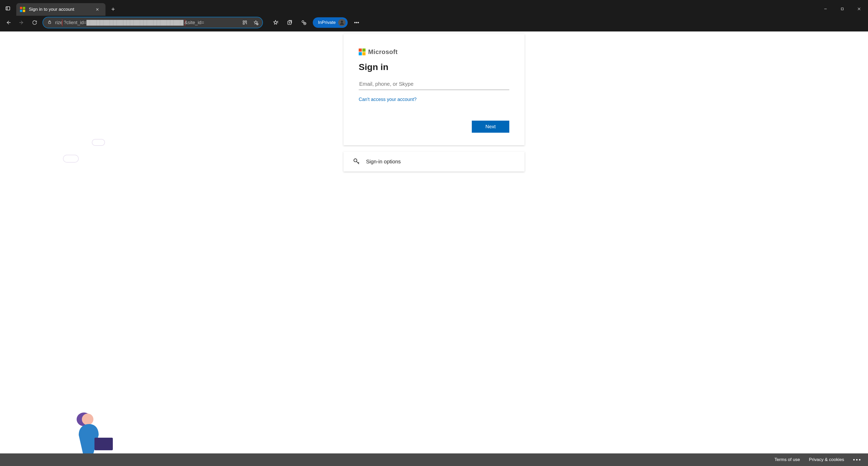 The height and width of the screenshot is (466, 868). I want to click on browser-chrome: Sign in to your account, so click(434, 15).